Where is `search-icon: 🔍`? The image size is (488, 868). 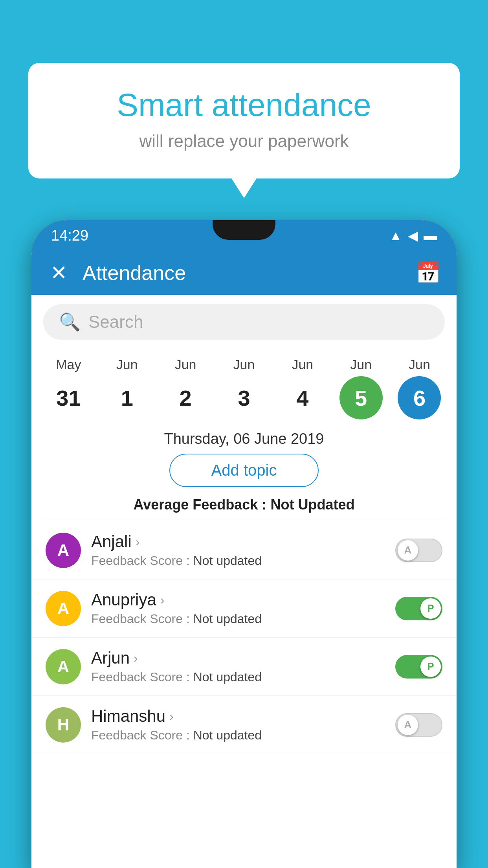 search-icon: 🔍 is located at coordinates (70, 322).